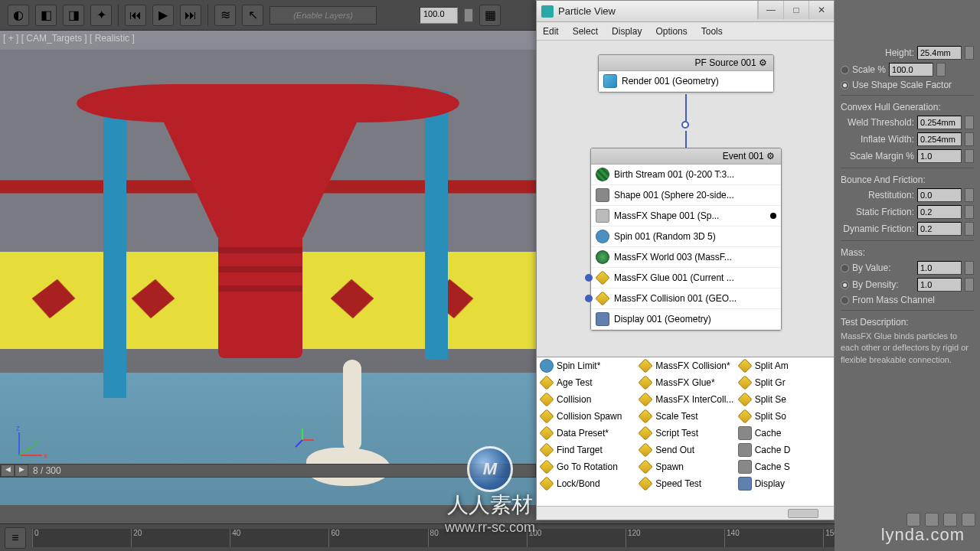 The image size is (980, 551). What do you see at coordinates (686, 257) in the screenshot?
I see `event-operator: MassFX World 003 (MassF...` at bounding box center [686, 257].